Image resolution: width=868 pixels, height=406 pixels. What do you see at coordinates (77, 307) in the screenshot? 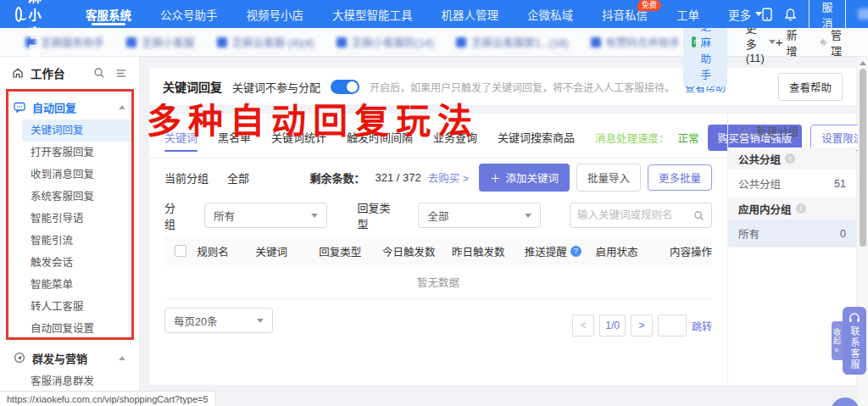
I see `sidebar-item-transfer-human: 转人工客服` at bounding box center [77, 307].